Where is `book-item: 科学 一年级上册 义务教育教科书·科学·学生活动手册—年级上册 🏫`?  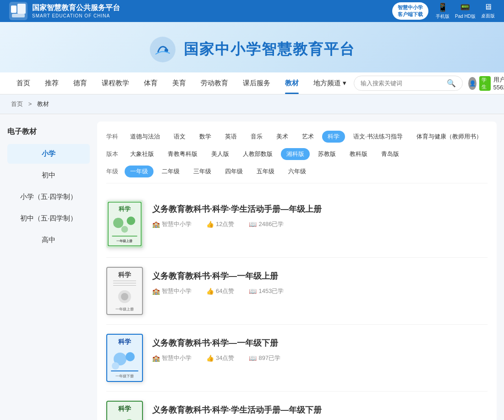
book-item: 科学 一年级上册 义务教育教科书·科学·学生活动手册—年级上册 🏫 is located at coordinates (297, 224).